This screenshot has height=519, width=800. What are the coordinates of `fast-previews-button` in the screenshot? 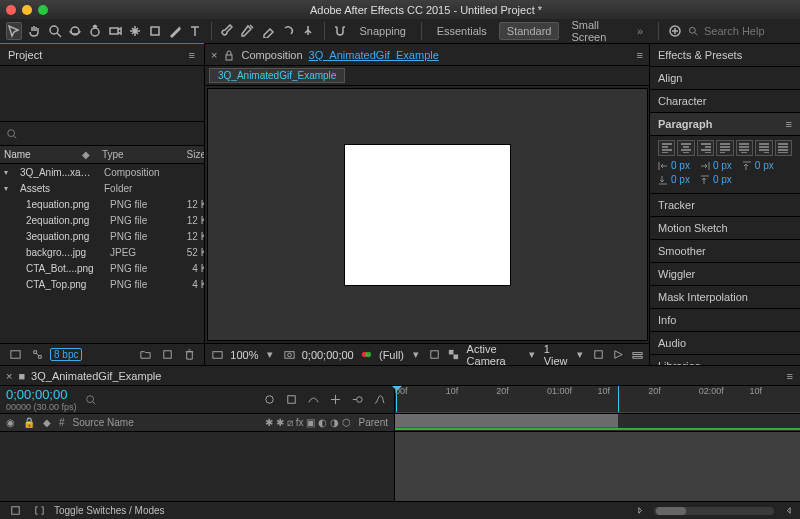 It's located at (618, 355).